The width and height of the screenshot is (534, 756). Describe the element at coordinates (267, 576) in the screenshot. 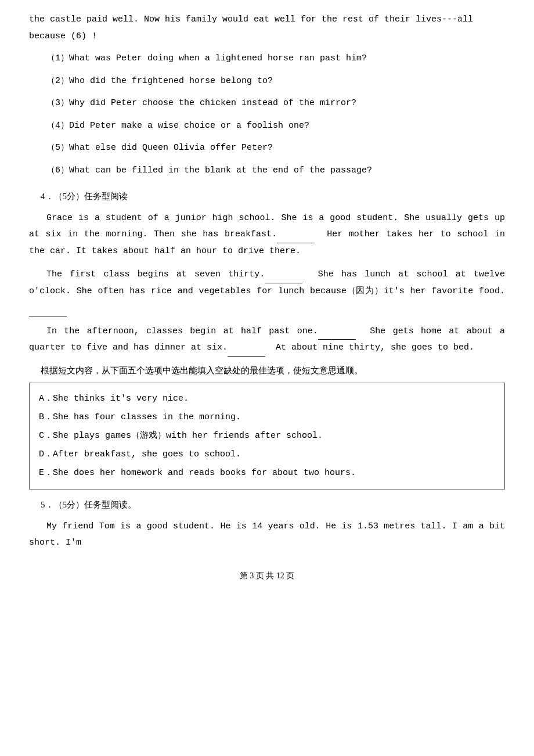

I see `page-footer: 第 3 页 共 12 页` at that location.